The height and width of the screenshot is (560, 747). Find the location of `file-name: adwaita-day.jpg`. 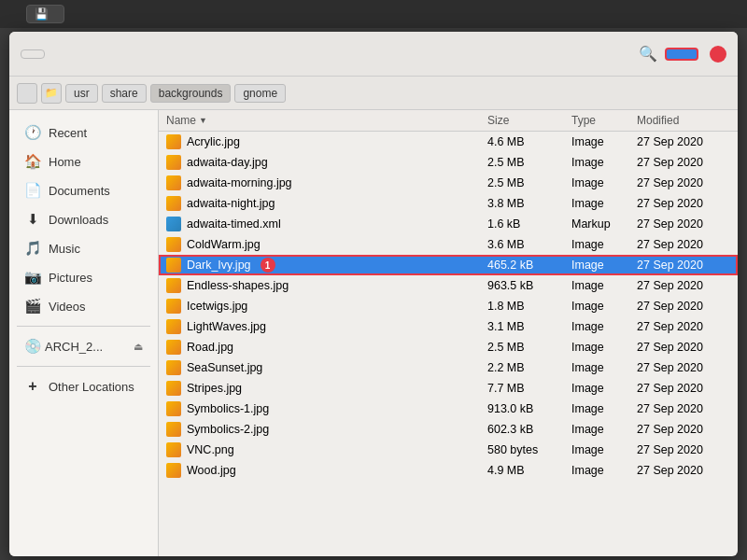

file-name: adwaita-day.jpg is located at coordinates (228, 162).